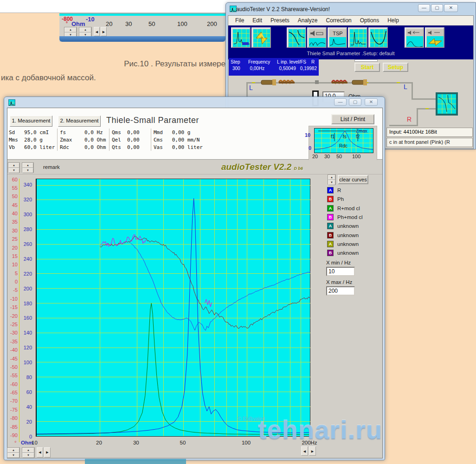 Image resolution: width=476 pixels, height=464 pixels. Describe the element at coordinates (280, 20) in the screenshot. I see `menu-presets: Presets` at that location.